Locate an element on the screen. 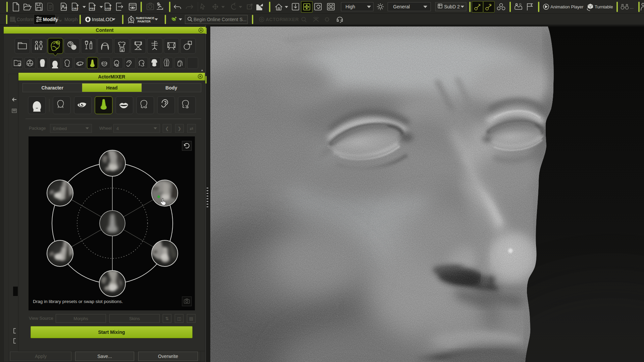 The width and height of the screenshot is (644, 362). svg-text: Begin Online Content S... is located at coordinates (220, 19).